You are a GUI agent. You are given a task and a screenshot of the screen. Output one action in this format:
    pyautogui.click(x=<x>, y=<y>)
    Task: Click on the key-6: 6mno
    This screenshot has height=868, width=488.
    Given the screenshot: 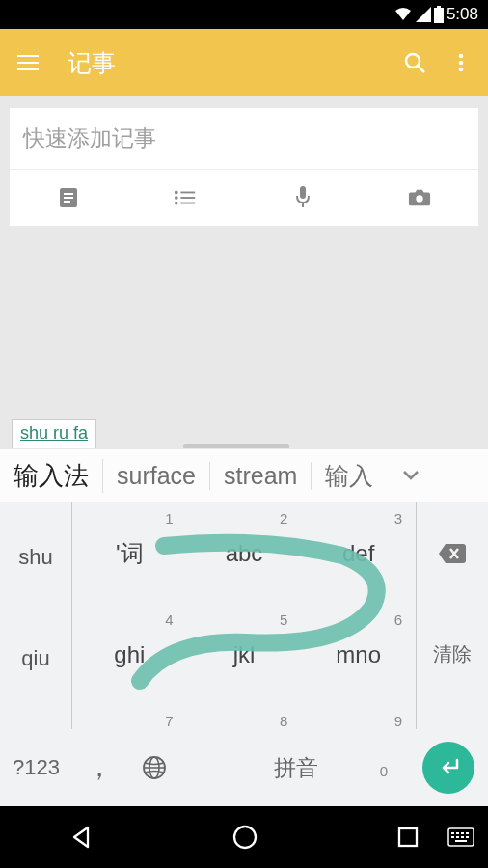 What is the action you would take?
    pyautogui.click(x=359, y=654)
    